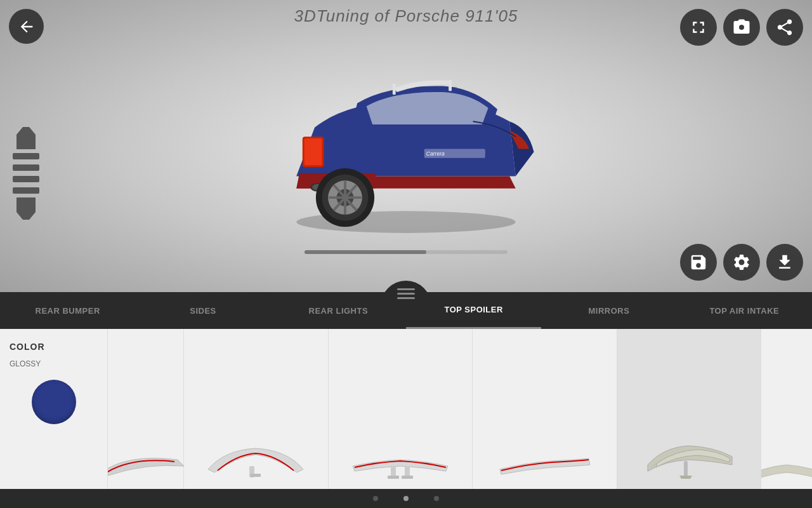  What do you see at coordinates (406, 252) in the screenshot?
I see `progress-bar-container` at bounding box center [406, 252].